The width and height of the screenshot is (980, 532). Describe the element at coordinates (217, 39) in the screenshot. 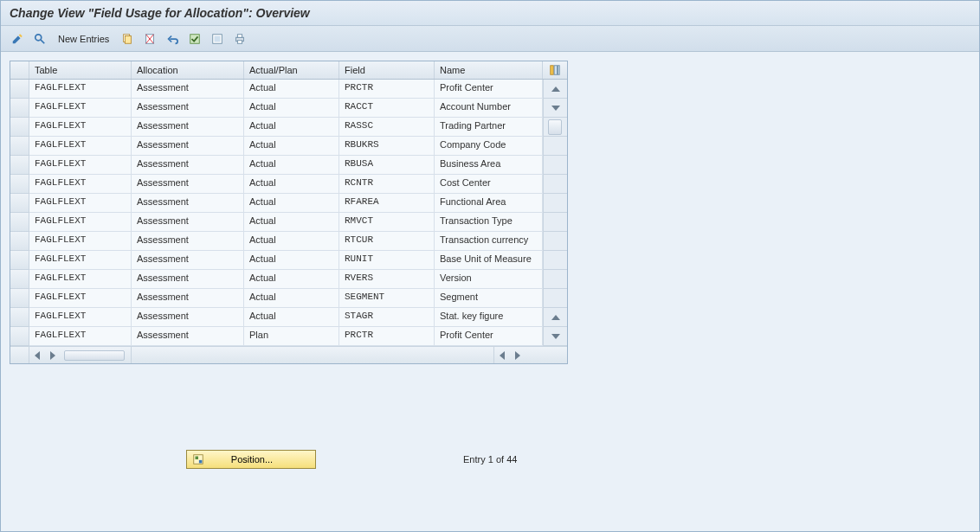

I see `deselect-all-icon` at that location.